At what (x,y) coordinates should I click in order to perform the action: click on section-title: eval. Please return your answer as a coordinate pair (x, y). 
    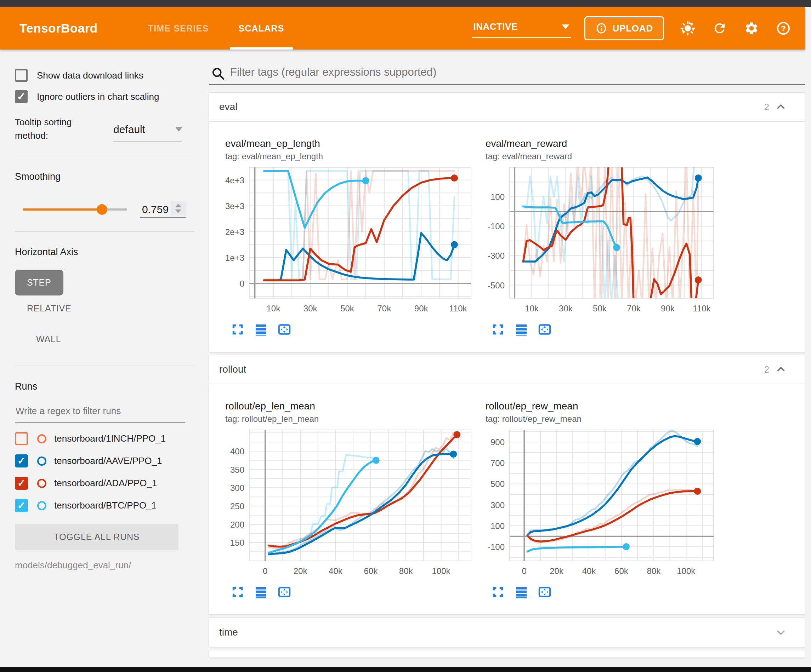
    Looking at the image, I should click on (228, 107).